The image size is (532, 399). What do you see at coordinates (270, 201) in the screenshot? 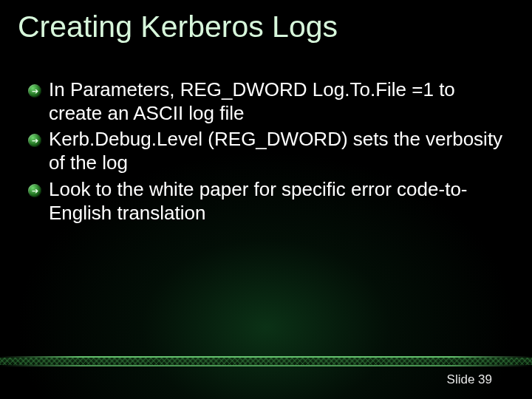
I see `bullet-item: ➔ Look to the white paper for specific e…` at bounding box center [270, 201].